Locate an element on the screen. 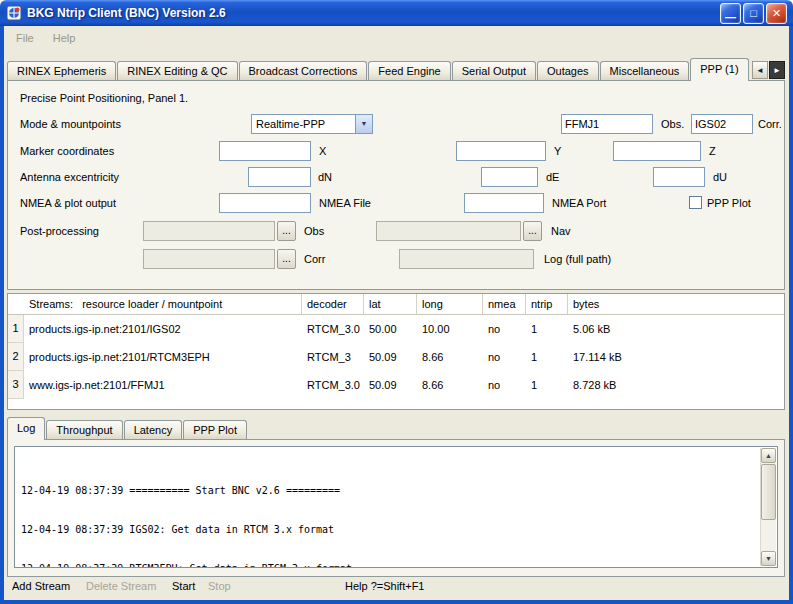 The image size is (793, 604). row-number: 3 is located at coordinates (16, 385).